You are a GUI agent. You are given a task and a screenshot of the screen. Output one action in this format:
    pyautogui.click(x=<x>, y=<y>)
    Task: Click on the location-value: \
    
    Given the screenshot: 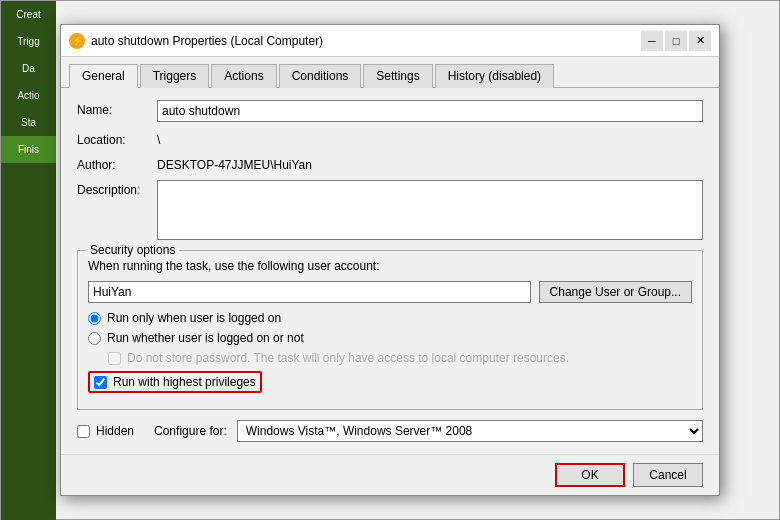 What is the action you would take?
    pyautogui.click(x=158, y=138)
    